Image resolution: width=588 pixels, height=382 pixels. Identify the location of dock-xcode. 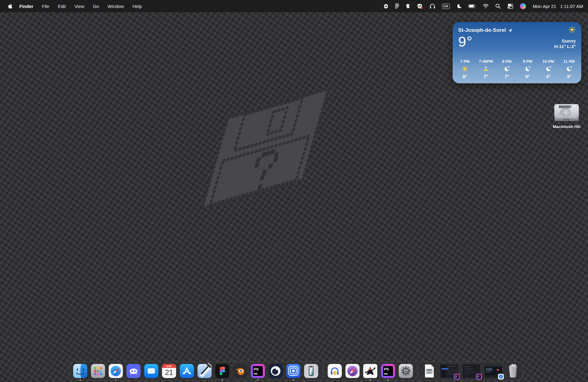
(205, 371).